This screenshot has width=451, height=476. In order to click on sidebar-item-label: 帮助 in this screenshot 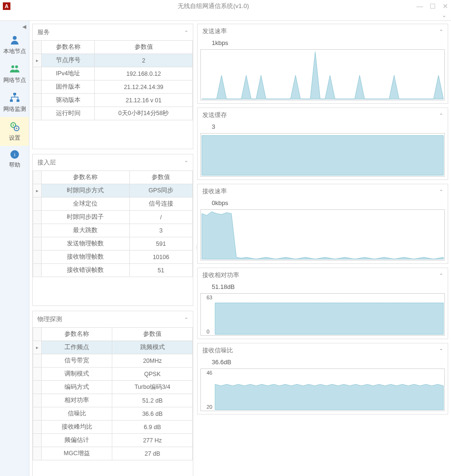, I will do `click(15, 165)`.